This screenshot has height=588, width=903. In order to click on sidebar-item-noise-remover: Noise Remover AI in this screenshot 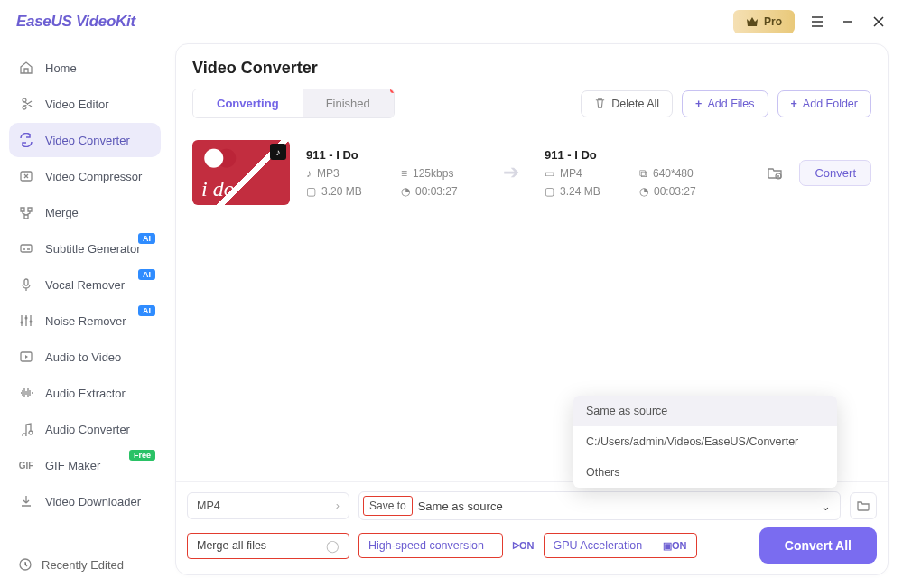, I will do `click(85, 321)`.